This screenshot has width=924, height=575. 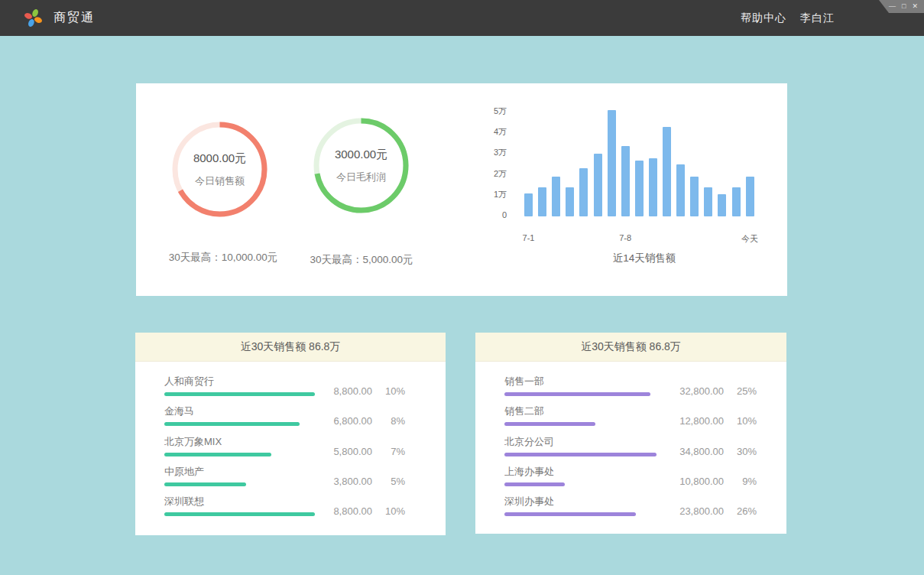 What do you see at coordinates (484, 194) in the screenshot?
I see `y-axis-tick: 1万` at bounding box center [484, 194].